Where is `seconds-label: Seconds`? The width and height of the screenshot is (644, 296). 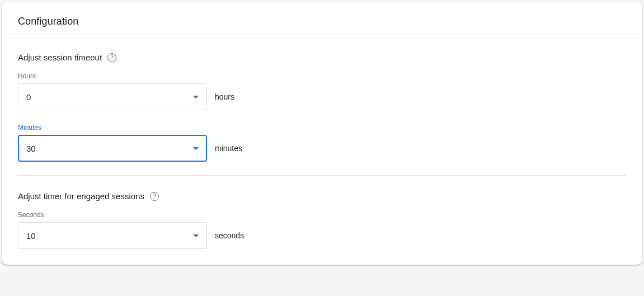
seconds-label: Seconds is located at coordinates (322, 215).